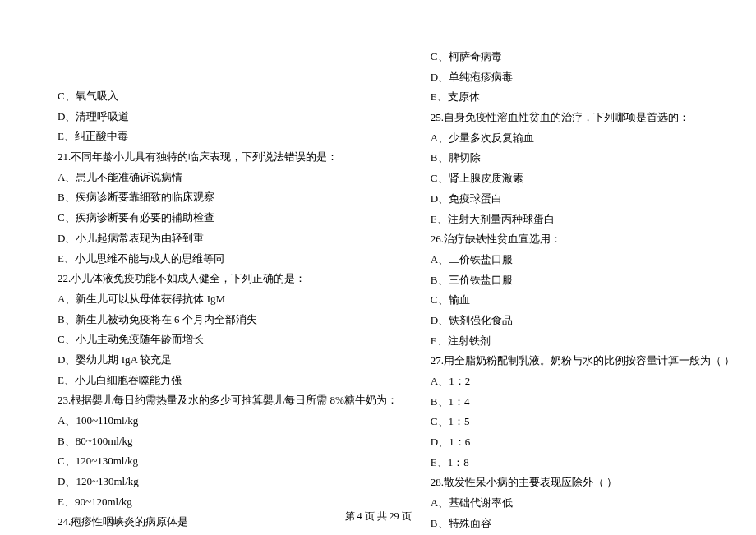 This screenshot has height=535, width=756. What do you see at coordinates (228, 320) in the screenshot?
I see `text-line: B、新生儿被动免疫将在 6 个月内全部消失` at bounding box center [228, 320].